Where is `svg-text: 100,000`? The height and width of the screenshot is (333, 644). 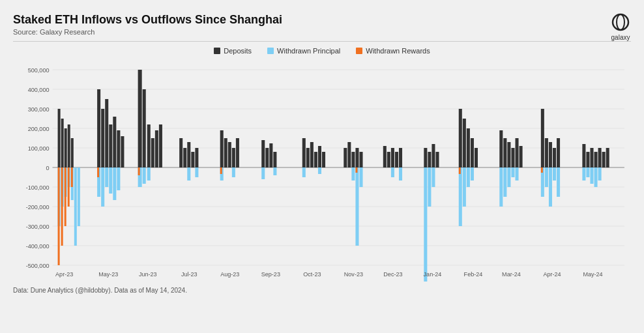
svg-text: 100,000 is located at coordinates (39, 149).